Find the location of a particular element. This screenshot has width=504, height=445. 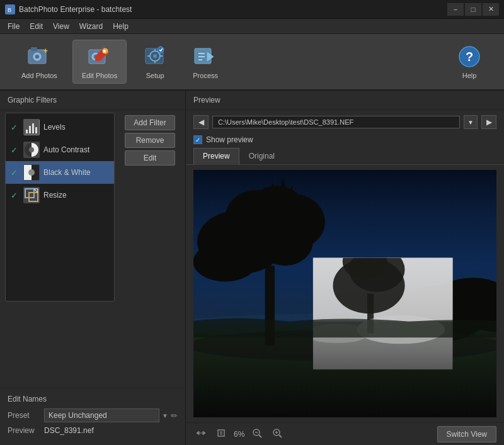

edit-photos-label: Edit Photos is located at coordinates (100, 76).